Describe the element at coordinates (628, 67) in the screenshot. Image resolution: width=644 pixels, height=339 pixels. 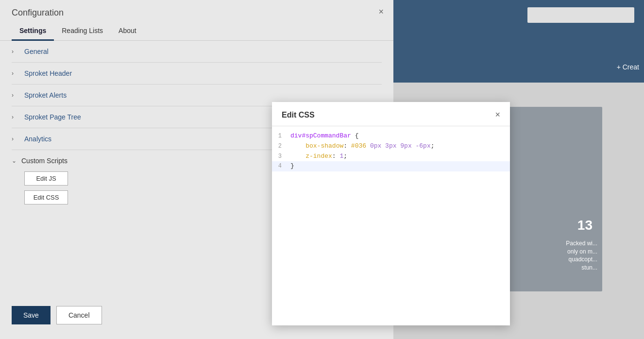
I see `bg-create-label: + Creat` at that location.